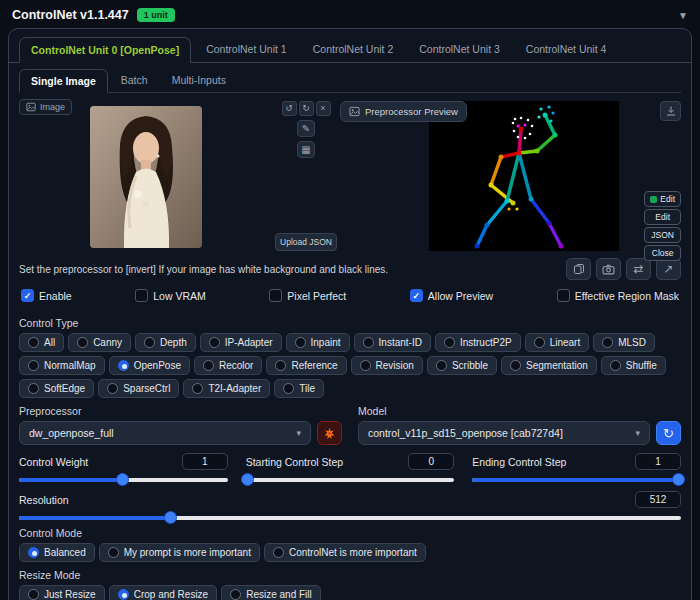 Image resolution: width=700 pixels, height=600 pixels. Describe the element at coordinates (452, 296) in the screenshot. I see `allow-preview-checkbox: Allow Preview` at that location.